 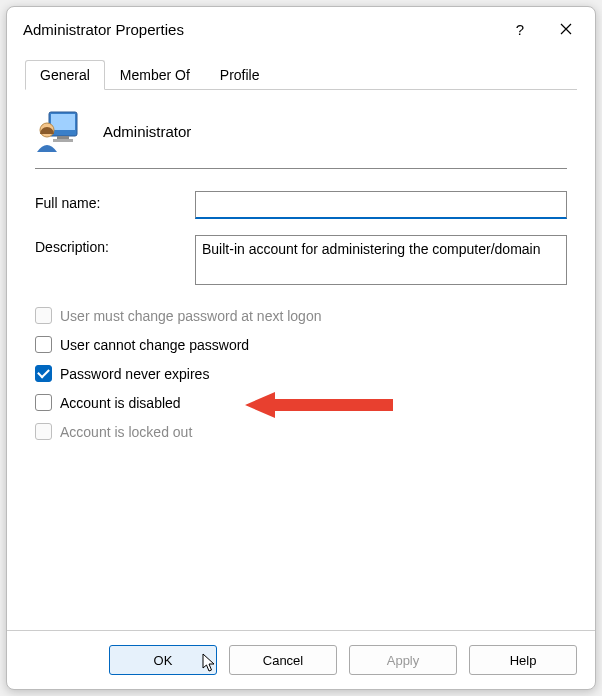 I want to click on annotation-arrow-icon, so click(x=320, y=406).